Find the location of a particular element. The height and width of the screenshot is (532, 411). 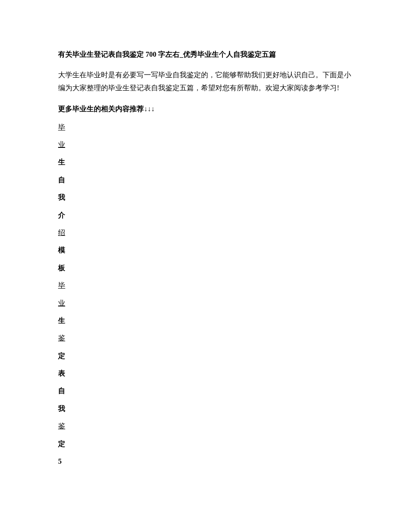

vchar-item: 模 is located at coordinates (206, 250).